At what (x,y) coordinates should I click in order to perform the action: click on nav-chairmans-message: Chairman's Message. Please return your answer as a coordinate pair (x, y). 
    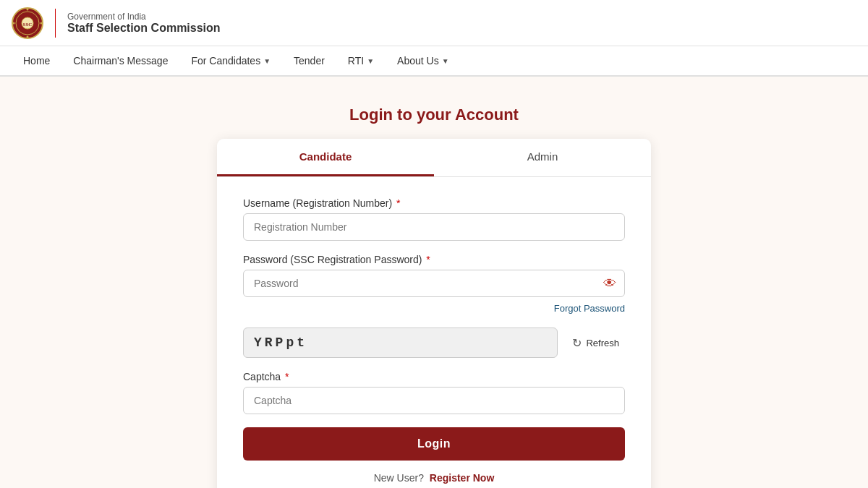
    Looking at the image, I should click on (120, 61).